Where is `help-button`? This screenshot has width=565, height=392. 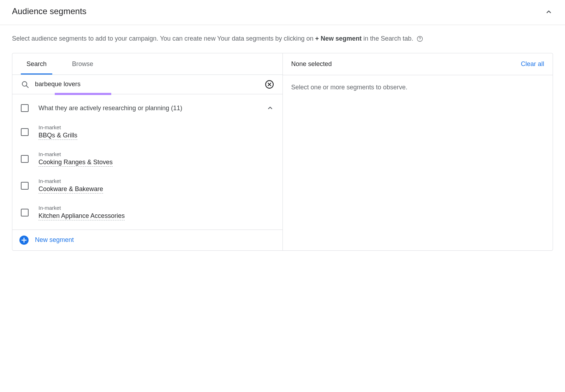 help-button is located at coordinates (420, 39).